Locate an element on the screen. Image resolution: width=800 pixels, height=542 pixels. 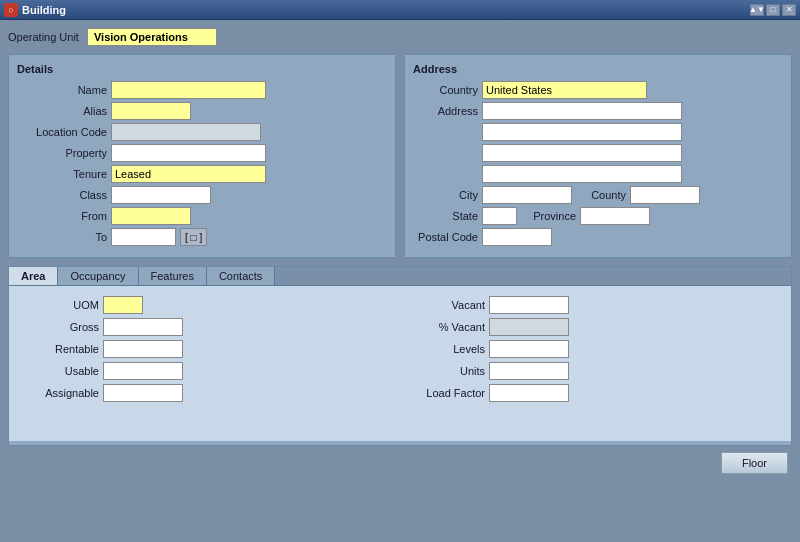
assignable-label: Assignable is located at coordinates (59, 393).